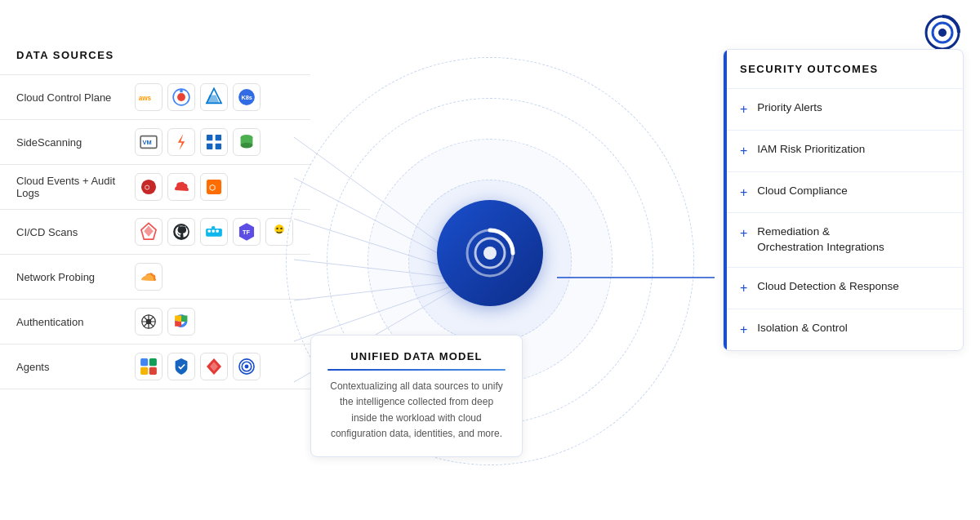 Image resolution: width=980 pixels, height=520 pixels. Describe the element at coordinates (490, 253) in the screenshot. I see `center-circle` at that location.